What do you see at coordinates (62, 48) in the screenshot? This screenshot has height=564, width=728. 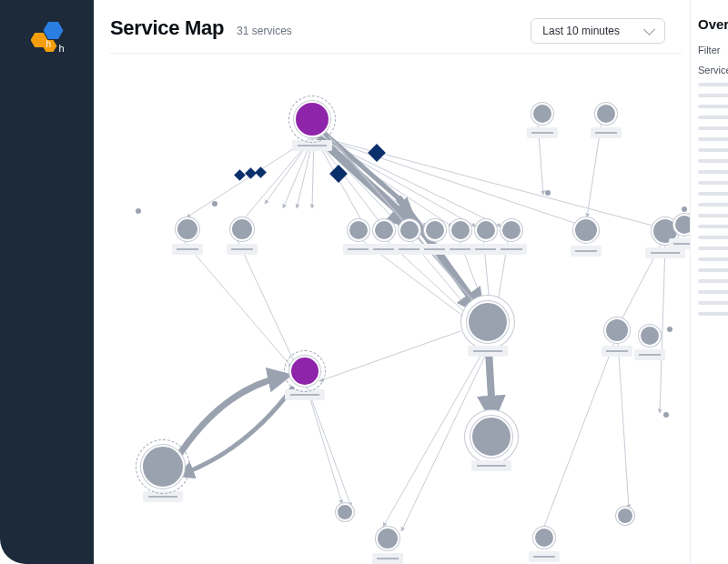 I see `logo-letter: h` at bounding box center [62, 48].